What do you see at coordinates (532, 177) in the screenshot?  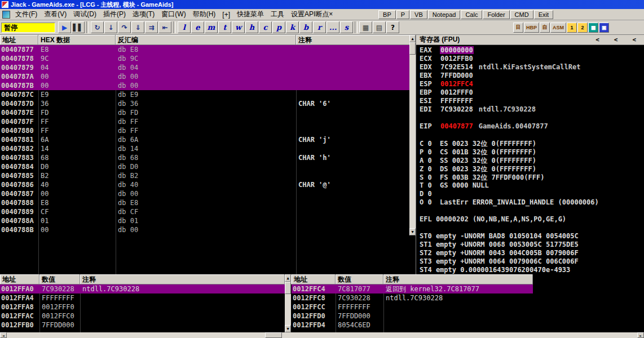 I see `register-line: S 0FS 003B 32位 7FFDF000(FFF)` at bounding box center [532, 177].